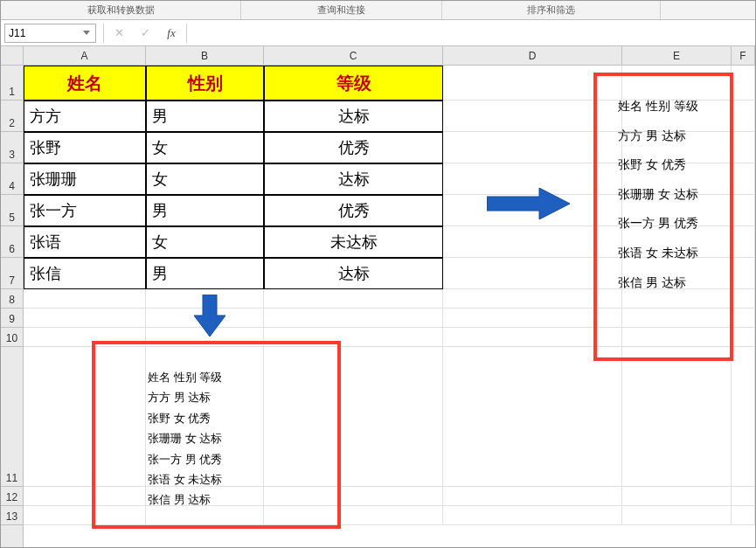  Describe the element at coordinates (87, 33) in the screenshot. I see `chevron-down-icon` at that location.